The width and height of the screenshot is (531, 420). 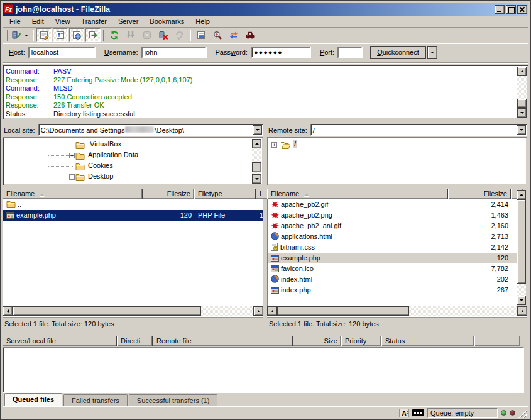 I want to click on log-vscrollbar, so click(x=522, y=92).